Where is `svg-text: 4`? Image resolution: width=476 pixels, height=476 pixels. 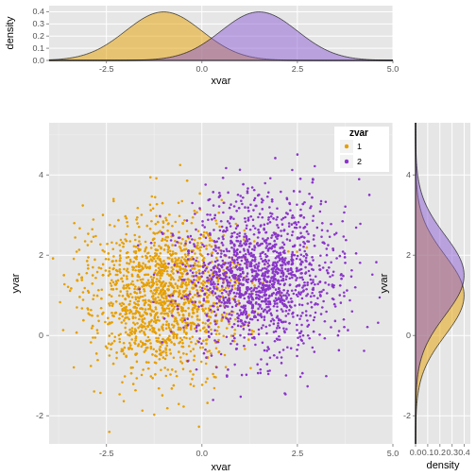 svg-text: 4 is located at coordinates (42, 175).